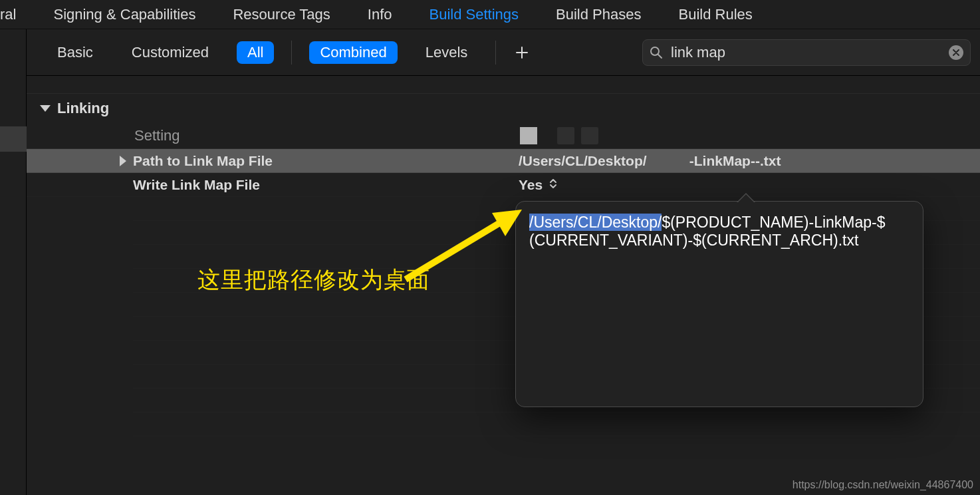 Image resolution: width=980 pixels, height=495 pixels. Describe the element at coordinates (281, 15) in the screenshot. I see `tab-resource-tags: Resource Tags` at that location.